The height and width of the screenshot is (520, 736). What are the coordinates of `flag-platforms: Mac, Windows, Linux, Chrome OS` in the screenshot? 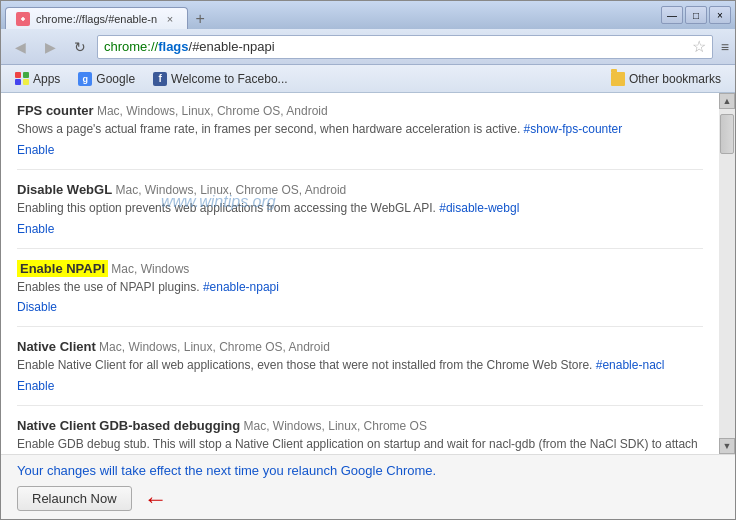 It's located at (334, 426).